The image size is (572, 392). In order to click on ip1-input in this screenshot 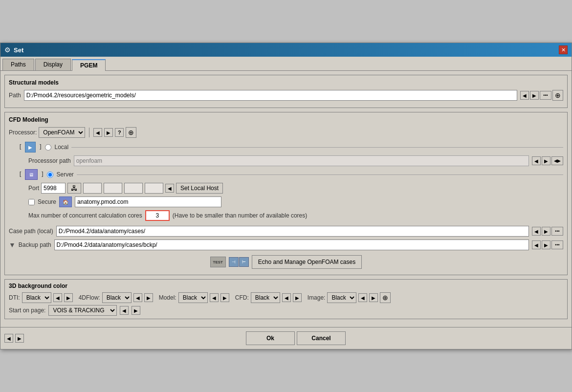, I will do `click(92, 188)`.